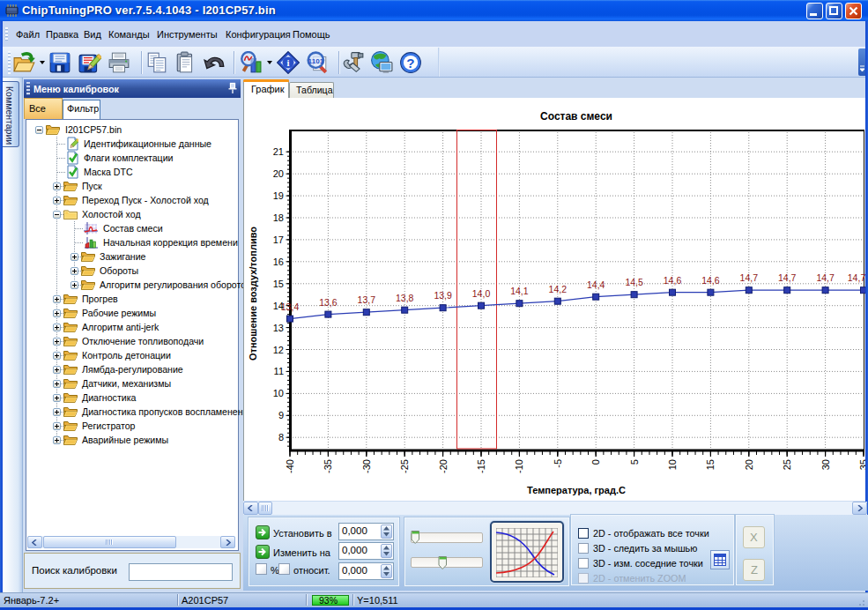 This screenshot has height=610, width=868. I want to click on svg-text: -25, so click(404, 466).